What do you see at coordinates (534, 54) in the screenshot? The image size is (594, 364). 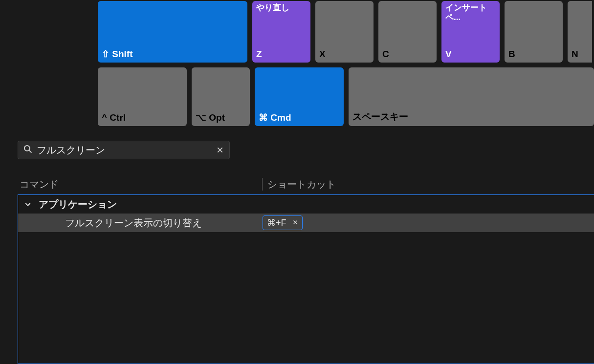 I see `key-label: B` at bounding box center [534, 54].